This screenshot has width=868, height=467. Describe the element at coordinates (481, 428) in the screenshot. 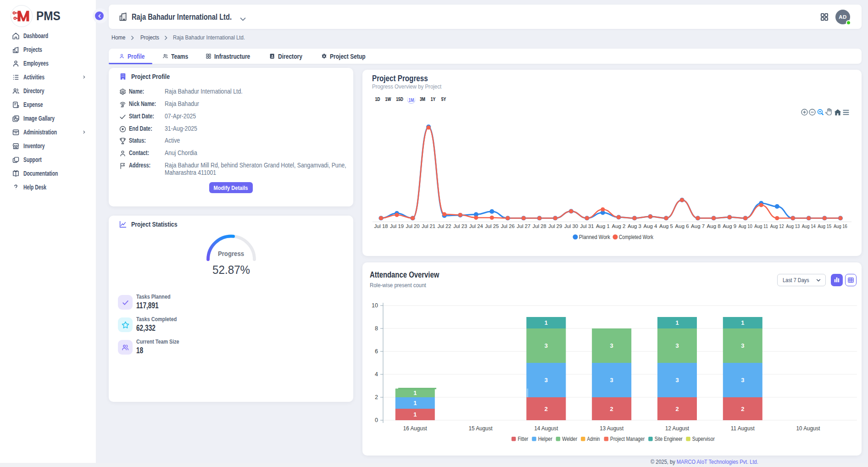

I see `svg-text: 15 August` at that location.